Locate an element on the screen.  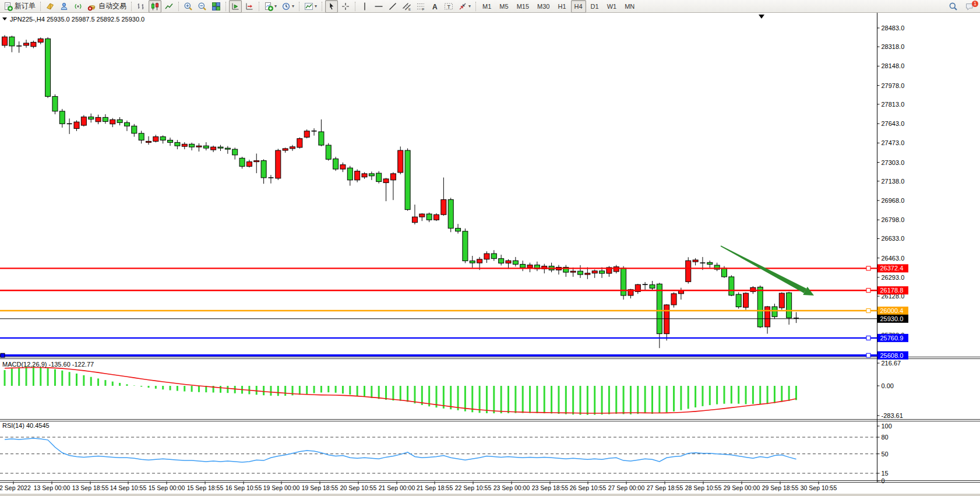
notification-badge: 1 is located at coordinates (975, 3).